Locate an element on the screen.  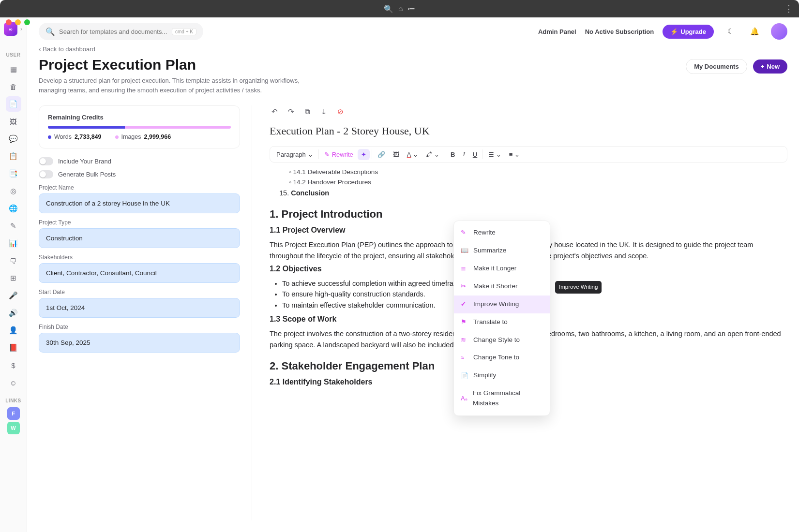
search-input is located at coordinates (113, 32).